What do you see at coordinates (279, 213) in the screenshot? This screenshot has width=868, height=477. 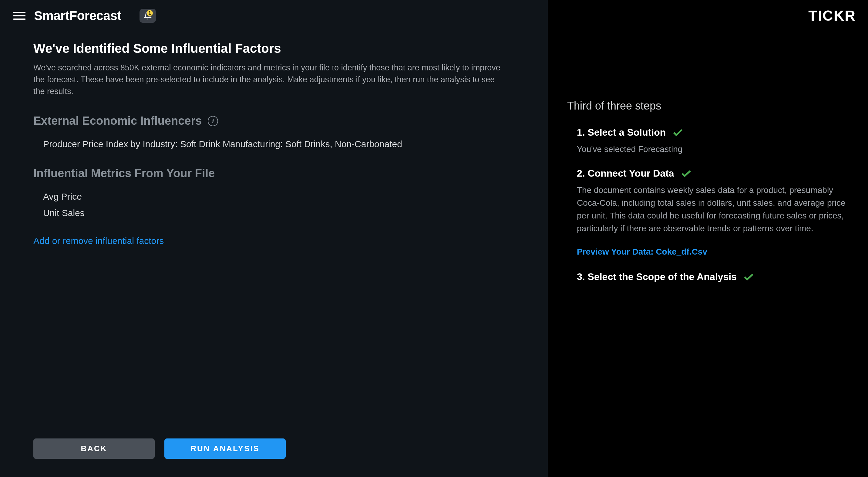 I see `list-item: Unit Sales` at bounding box center [279, 213].